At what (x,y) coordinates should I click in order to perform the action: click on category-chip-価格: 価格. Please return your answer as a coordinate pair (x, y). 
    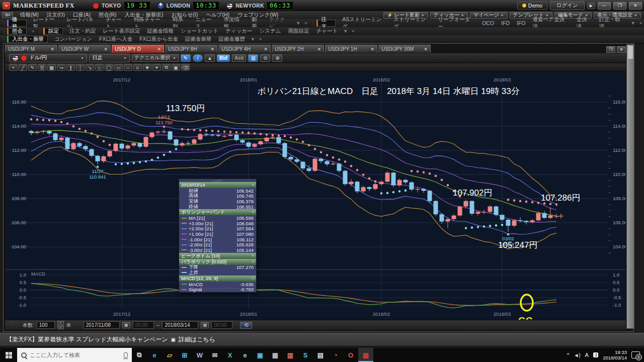
    Looking at the image, I should click on (17, 23).